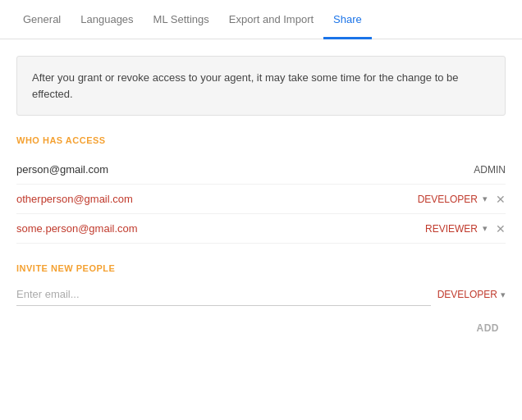 This screenshot has width=522, height=420. What do you see at coordinates (271, 20) in the screenshot?
I see `tab-export-import: Export and Import` at bounding box center [271, 20].